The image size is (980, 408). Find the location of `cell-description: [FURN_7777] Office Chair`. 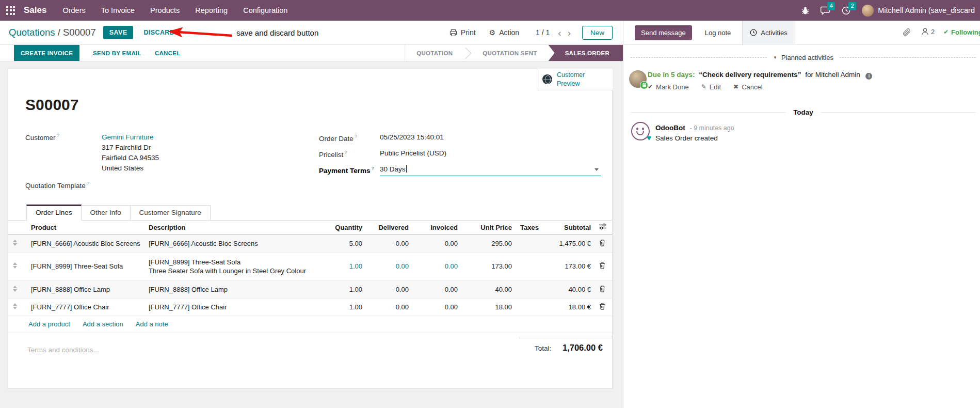

cell-description: [FURN_7777] Office Chair is located at coordinates (232, 307).